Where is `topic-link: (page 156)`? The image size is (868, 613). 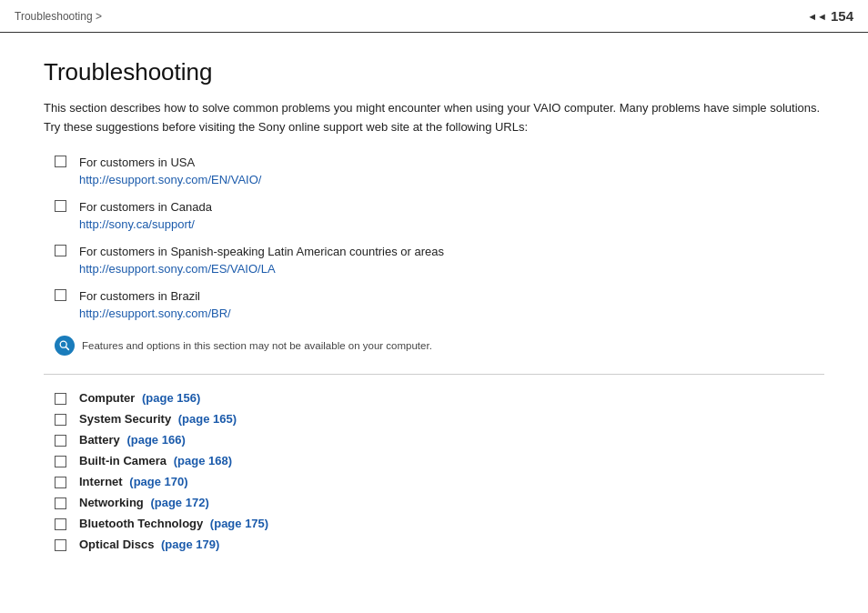
topic-link: (page 156) is located at coordinates (171, 398).